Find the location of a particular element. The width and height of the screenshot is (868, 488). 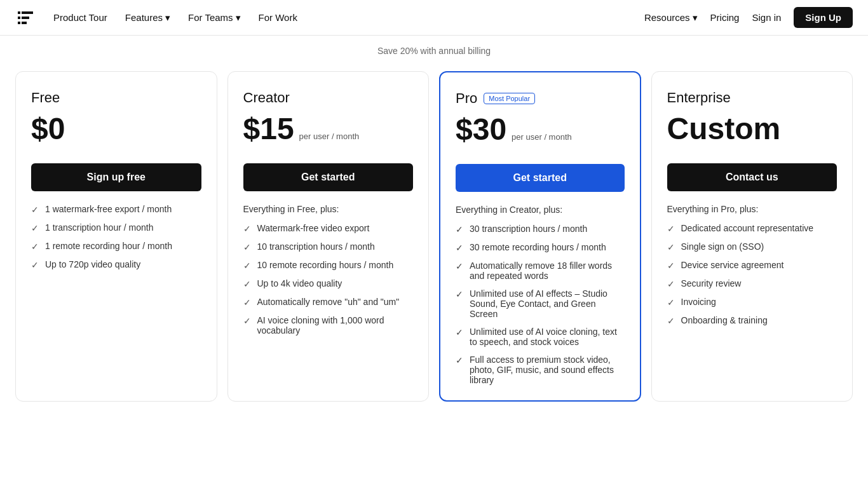

plan-price-enterprise: Custom is located at coordinates (724, 129).